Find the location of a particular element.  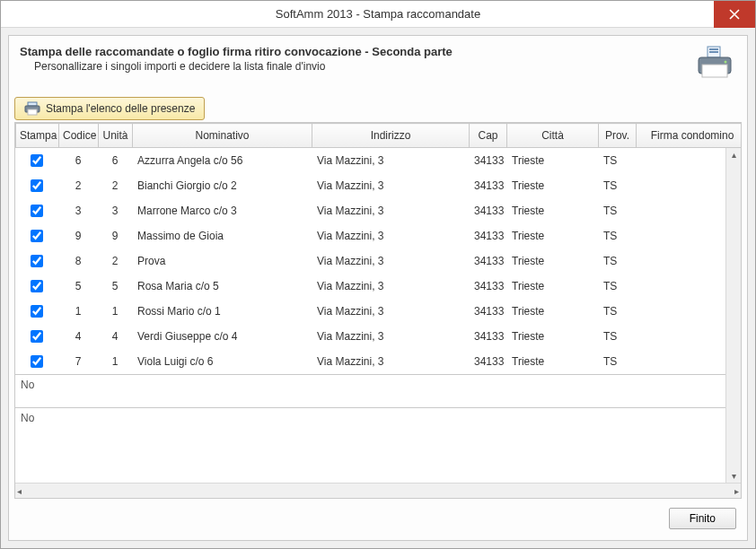

cell-unita: 9 is located at coordinates (115, 236).